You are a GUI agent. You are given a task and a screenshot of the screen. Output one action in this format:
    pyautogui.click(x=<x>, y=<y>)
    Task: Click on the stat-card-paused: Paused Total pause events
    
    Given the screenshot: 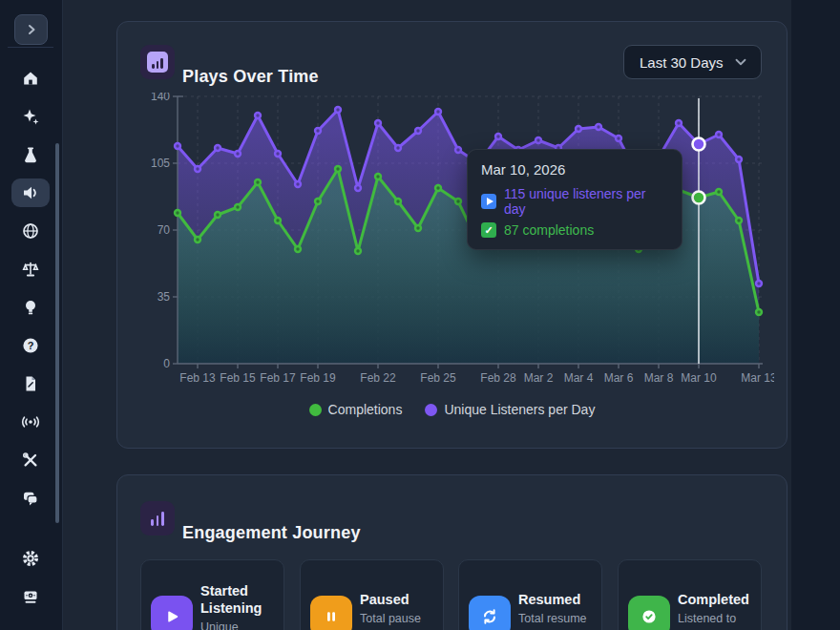 What is the action you would take?
    pyautogui.click(x=372, y=595)
    